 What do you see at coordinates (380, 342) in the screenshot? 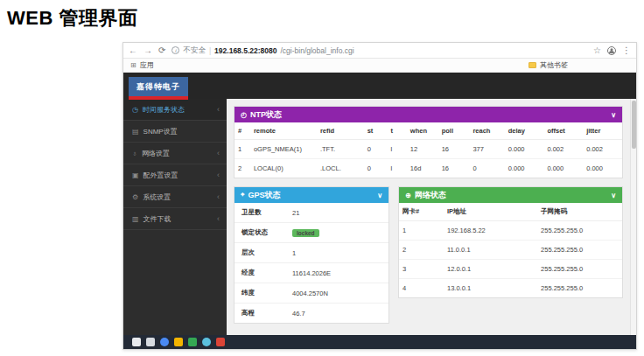
I see `taskbar` at bounding box center [380, 342].